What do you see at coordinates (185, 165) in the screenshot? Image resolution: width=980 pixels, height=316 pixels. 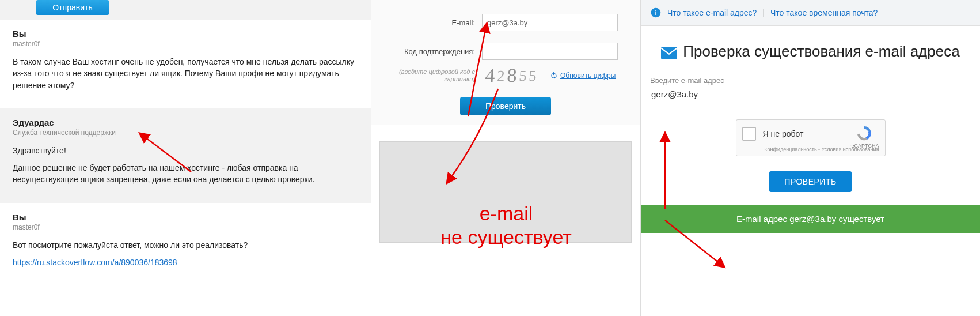 I see `message-body: Здравствуйте! Данное решение не будет ра…` at bounding box center [185, 165].